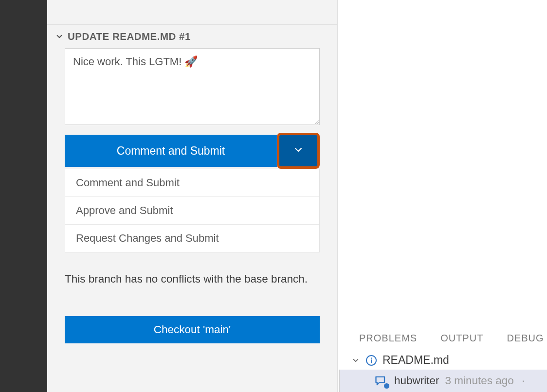 Image resolution: width=547 pixels, height=392 pixels. I want to click on activity-bar, so click(23, 196).